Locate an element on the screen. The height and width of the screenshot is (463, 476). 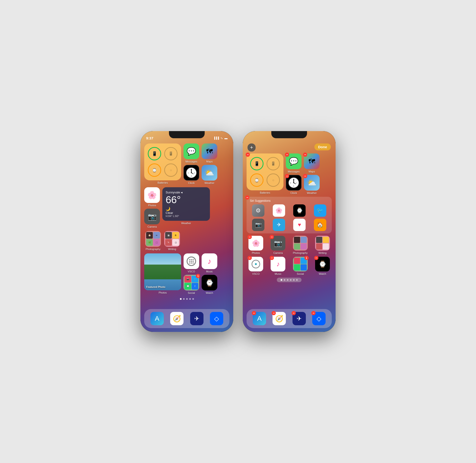
social-badge-2: 1 is located at coordinates (306, 258).